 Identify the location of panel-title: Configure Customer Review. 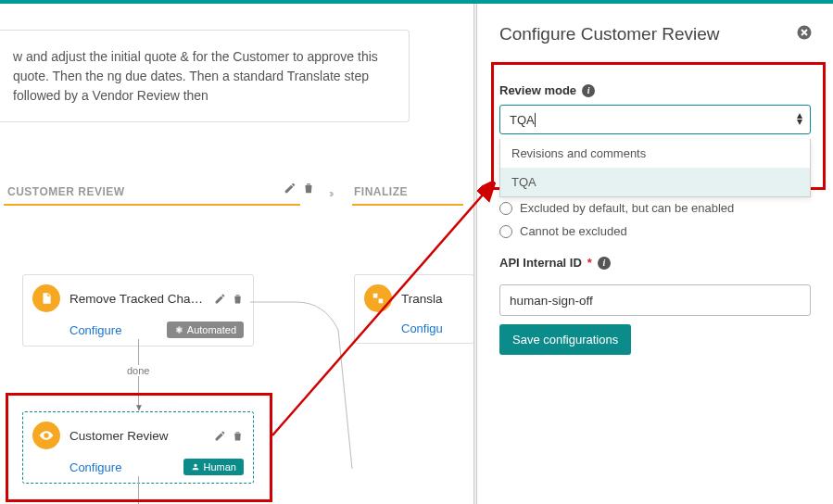
(655, 34).